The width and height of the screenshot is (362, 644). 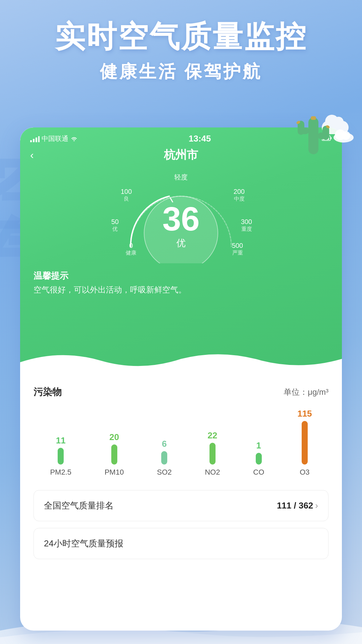 I want to click on ranking-card: 全国空气质量排名 111 / 362 ›, so click(x=181, y=506).